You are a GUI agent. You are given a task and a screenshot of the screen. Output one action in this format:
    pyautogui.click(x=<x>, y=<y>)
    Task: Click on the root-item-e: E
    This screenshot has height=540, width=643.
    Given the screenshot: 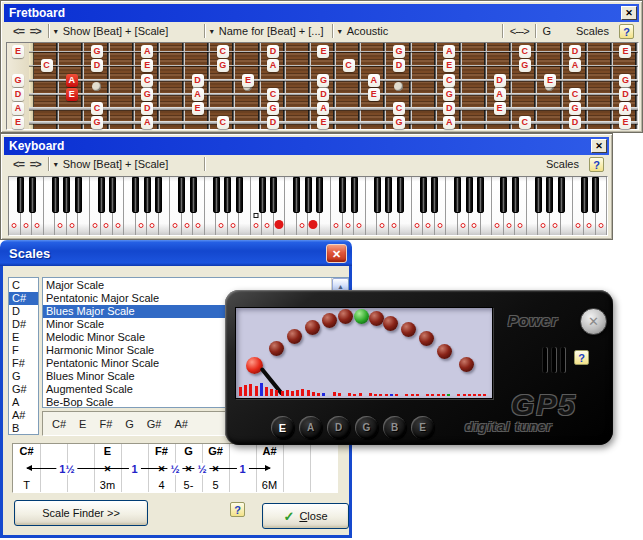 What is the action you would take?
    pyautogui.click(x=24, y=338)
    